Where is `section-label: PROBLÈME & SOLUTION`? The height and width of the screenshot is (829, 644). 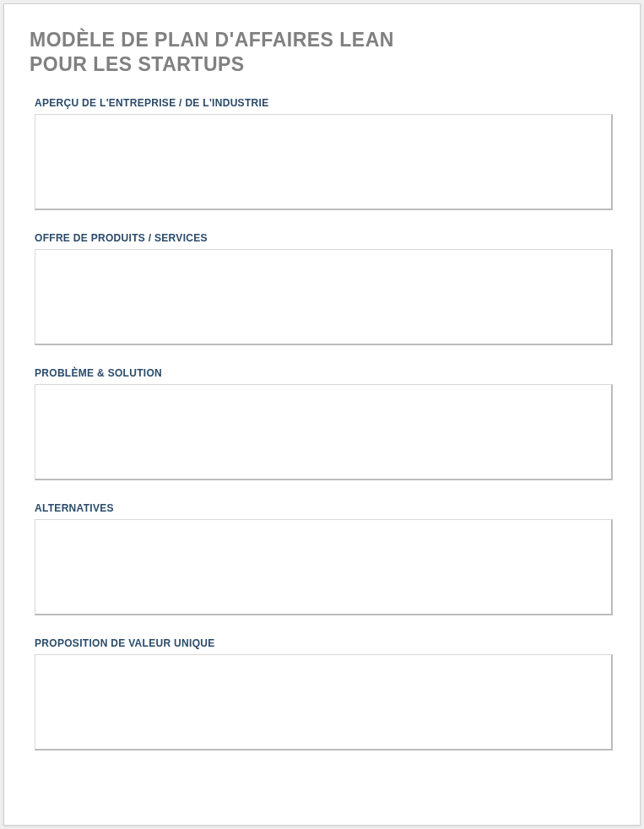 section-label: PROBLÈME & SOLUTION is located at coordinates (324, 373).